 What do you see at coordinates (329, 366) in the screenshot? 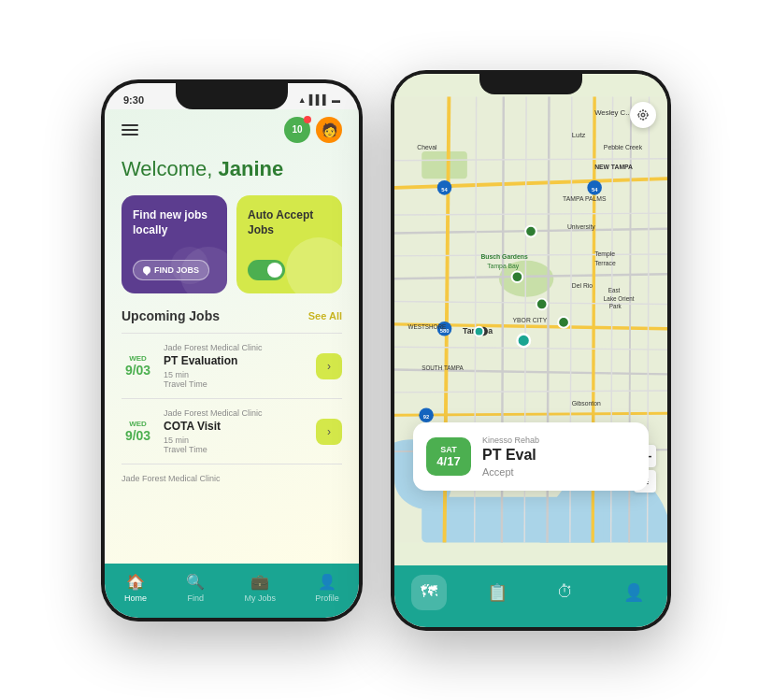
I see `job-arrow-1: ›` at bounding box center [329, 366].